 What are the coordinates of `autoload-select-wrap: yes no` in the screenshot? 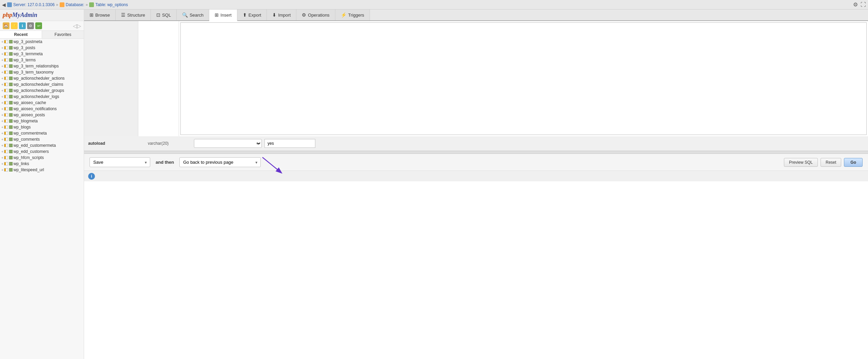 It's located at (255, 143).